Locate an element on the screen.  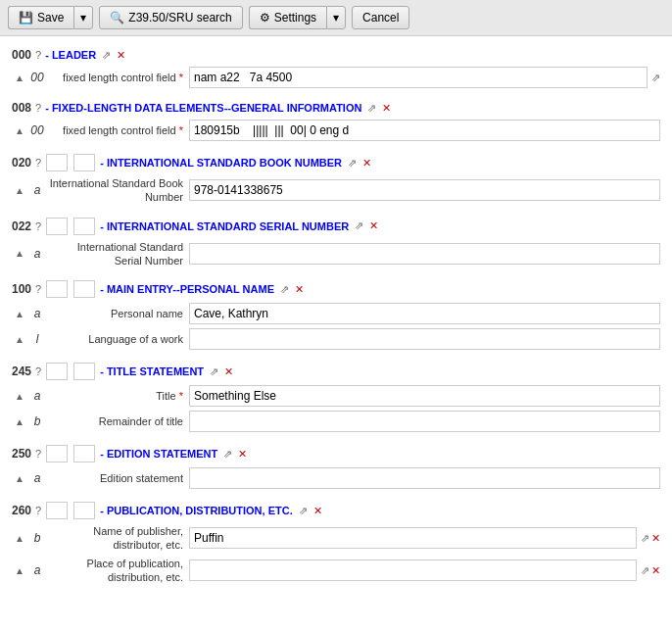
z3950-search-button: 🔍 Z39.50/SRU search is located at coordinates (170, 18).